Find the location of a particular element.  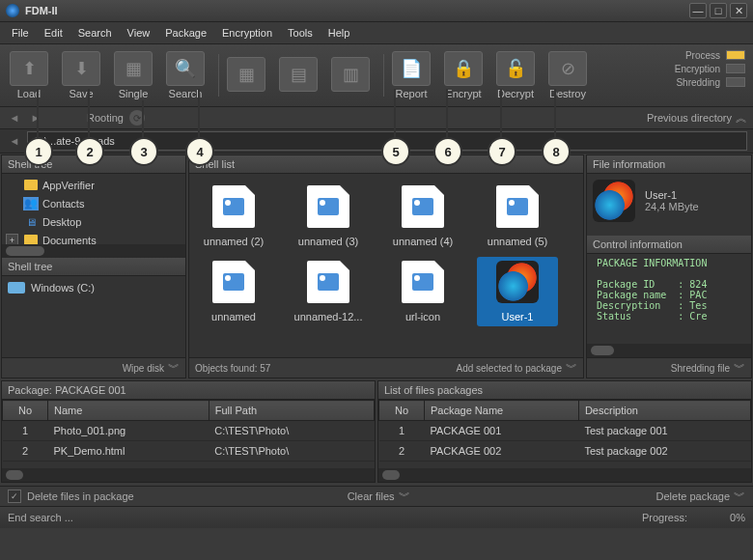

cell: Photo_001.png is located at coordinates (129, 431).